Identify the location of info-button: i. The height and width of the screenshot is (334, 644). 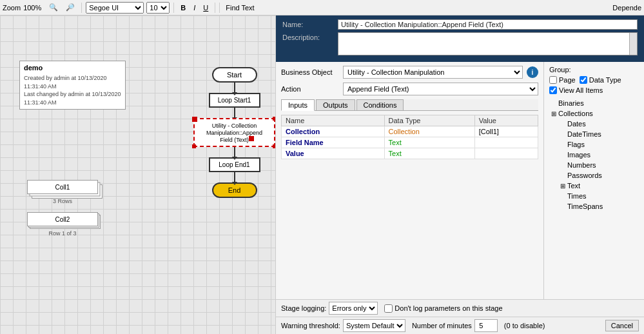
(532, 72).